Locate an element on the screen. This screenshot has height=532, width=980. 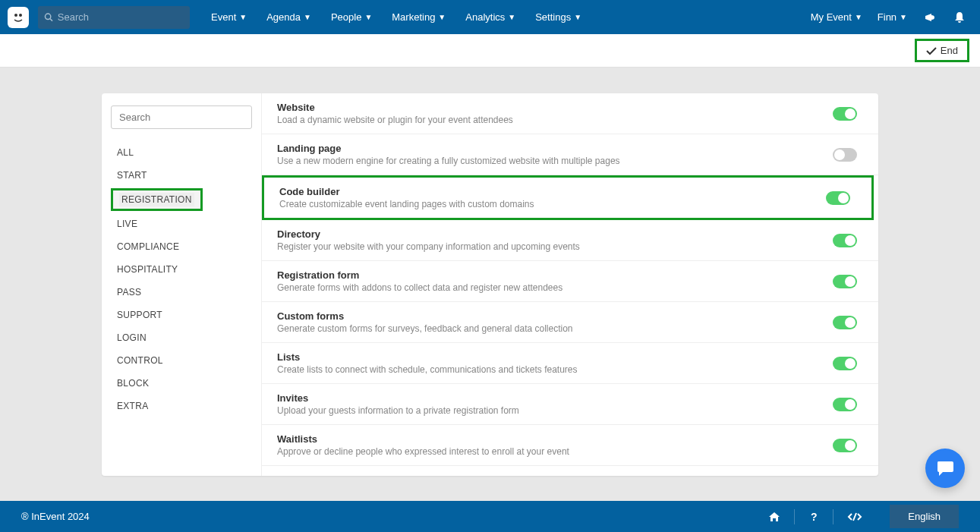
row-title: Landing page is located at coordinates (555, 149).